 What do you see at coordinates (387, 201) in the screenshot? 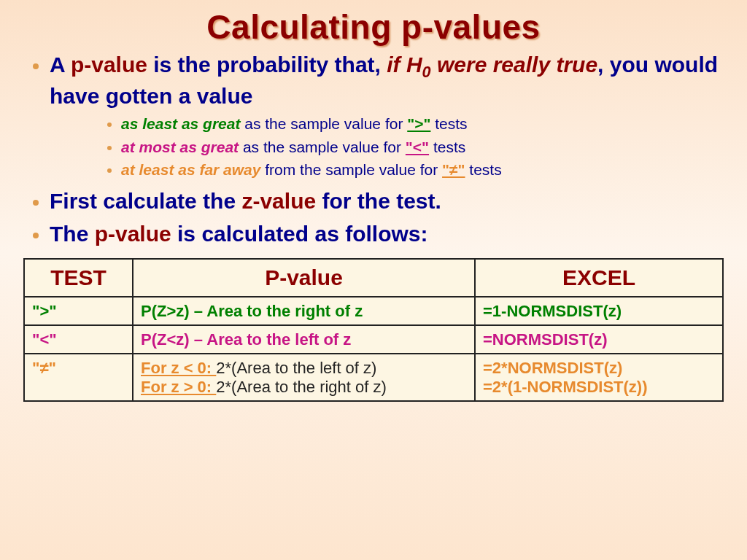
I see `bullet-2: First calculate the z-value for the test…` at bounding box center [387, 201].